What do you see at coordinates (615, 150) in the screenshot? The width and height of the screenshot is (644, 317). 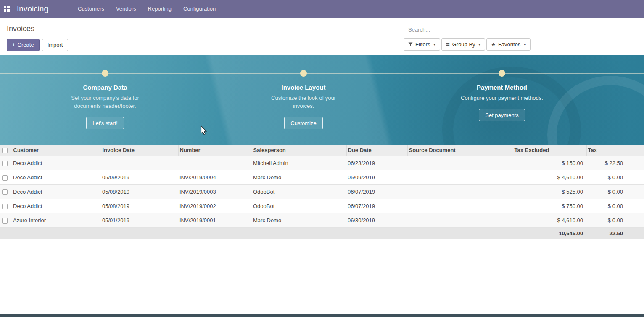 I see `column-header-tax: Tax` at bounding box center [615, 150].